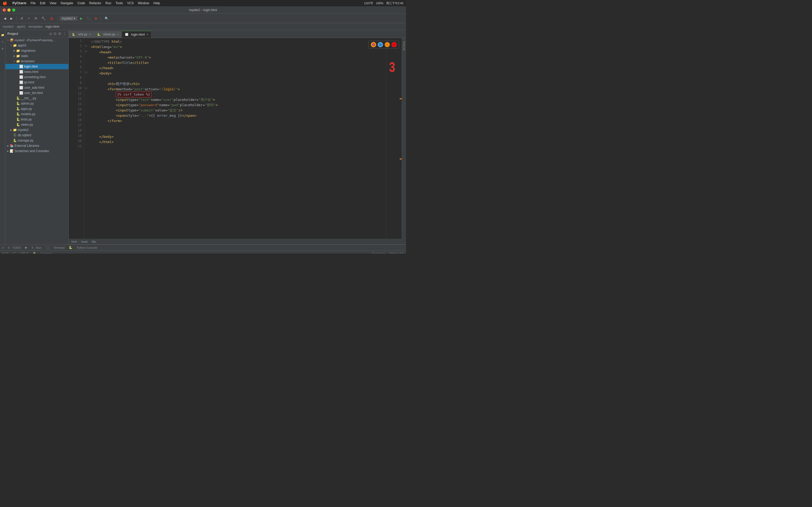  What do you see at coordinates (119, 3) in the screenshot?
I see `menu-tools: Tools` at bounding box center [119, 3].